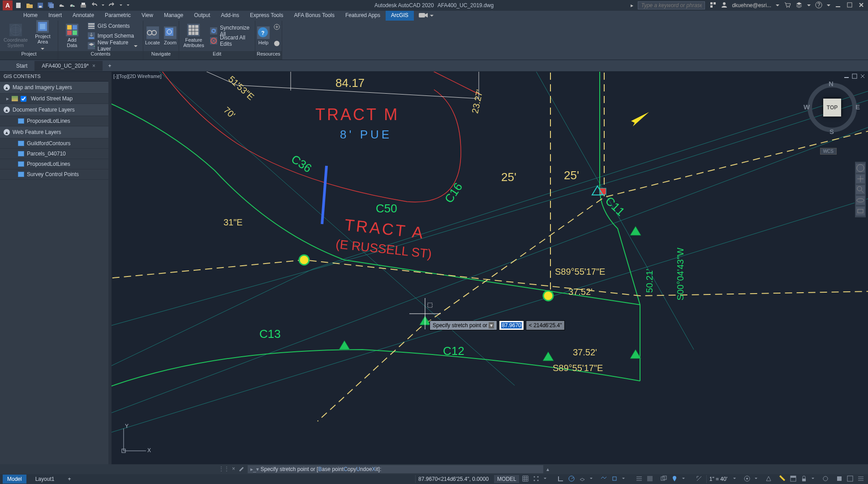  What do you see at coordinates (626, 479) in the screenshot?
I see `osnap-dropdown-icon` at bounding box center [626, 479].